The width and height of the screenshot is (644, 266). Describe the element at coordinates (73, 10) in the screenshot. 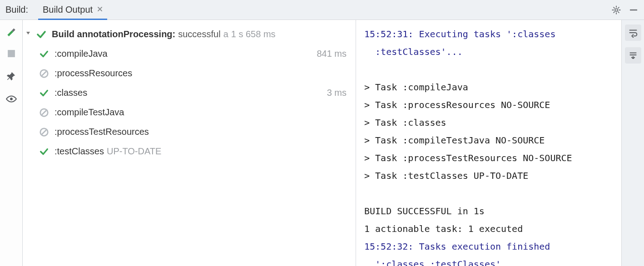

I see `tab-build-output: Build Output` at that location.